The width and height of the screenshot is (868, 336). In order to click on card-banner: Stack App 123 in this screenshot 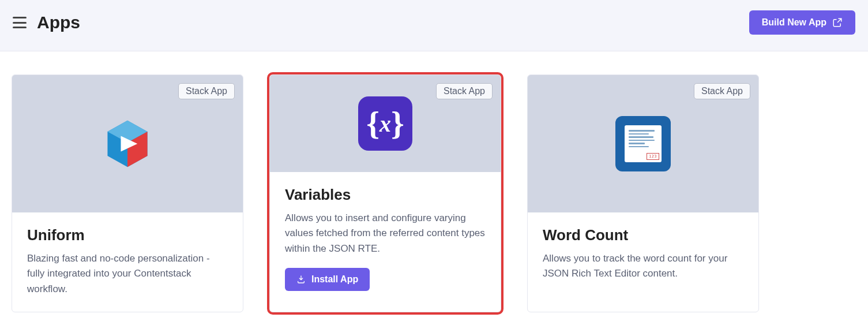, I will do `click(643, 144)`.